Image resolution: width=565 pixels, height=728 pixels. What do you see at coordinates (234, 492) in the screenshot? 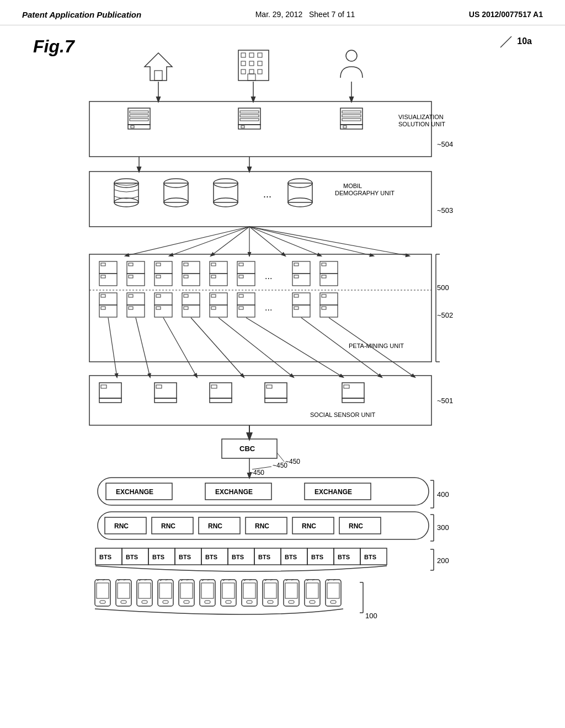
I see `exchange-label-2: EXCHANGE` at bounding box center [234, 492].